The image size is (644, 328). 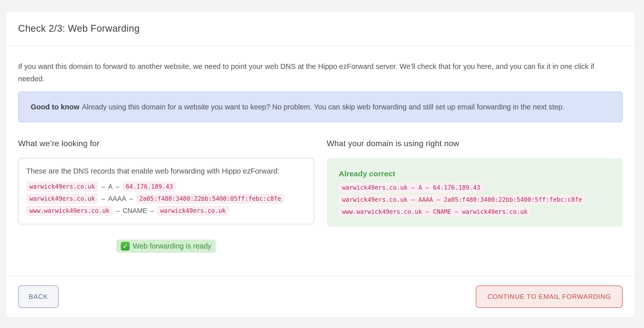 I want to click on current-record-chip: warwick49ers.co.uk — AAAA — 2a05:f480:34…, so click(x=462, y=200).